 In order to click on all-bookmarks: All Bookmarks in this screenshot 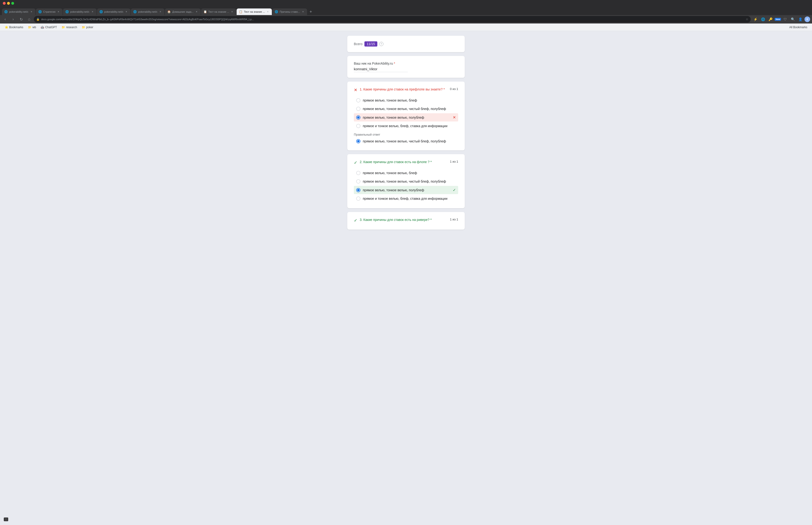, I will do `click(798, 27)`.